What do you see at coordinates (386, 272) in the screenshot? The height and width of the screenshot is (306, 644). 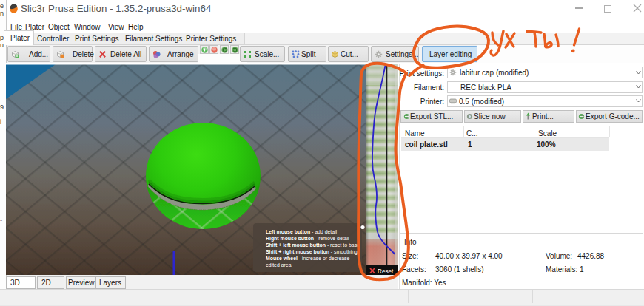 I see `svg-text: Reset` at bounding box center [386, 272].